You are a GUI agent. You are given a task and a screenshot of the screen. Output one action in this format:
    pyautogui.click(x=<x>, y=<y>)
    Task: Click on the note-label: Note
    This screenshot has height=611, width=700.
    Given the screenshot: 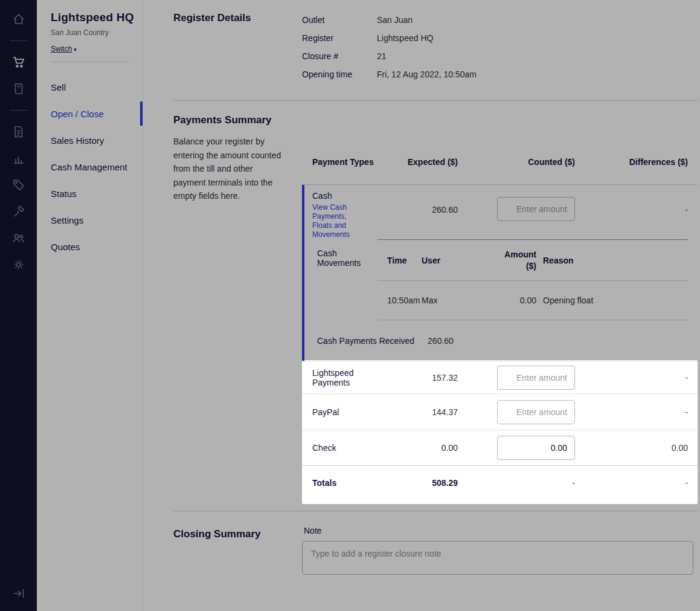 What is the action you would take?
    pyautogui.click(x=500, y=531)
    